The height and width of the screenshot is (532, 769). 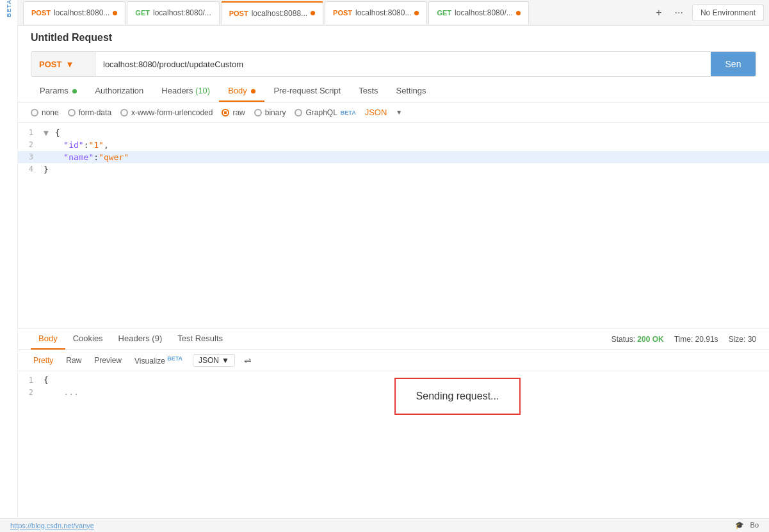 I want to click on resp-tab-cookies: Cookies, so click(x=88, y=339).